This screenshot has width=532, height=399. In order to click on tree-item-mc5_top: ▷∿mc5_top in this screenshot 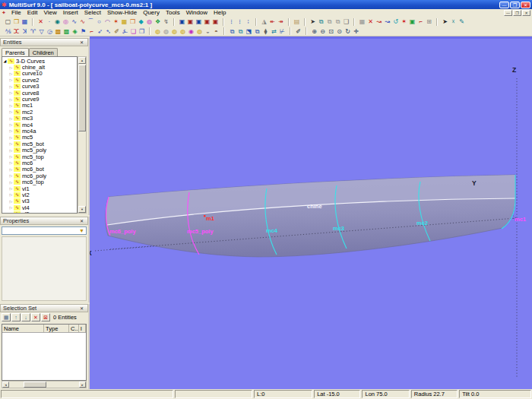, I will do `click(40, 157)`.